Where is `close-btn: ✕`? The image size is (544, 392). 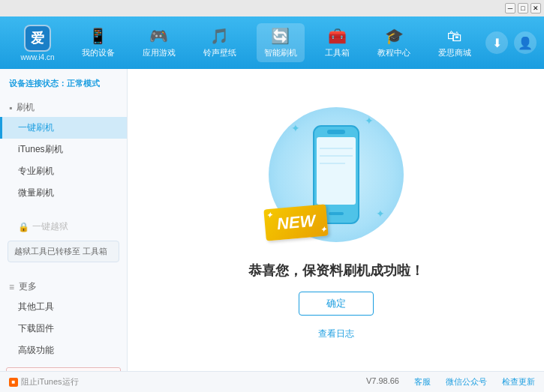
close-btn: ✕ is located at coordinates (536, 8).